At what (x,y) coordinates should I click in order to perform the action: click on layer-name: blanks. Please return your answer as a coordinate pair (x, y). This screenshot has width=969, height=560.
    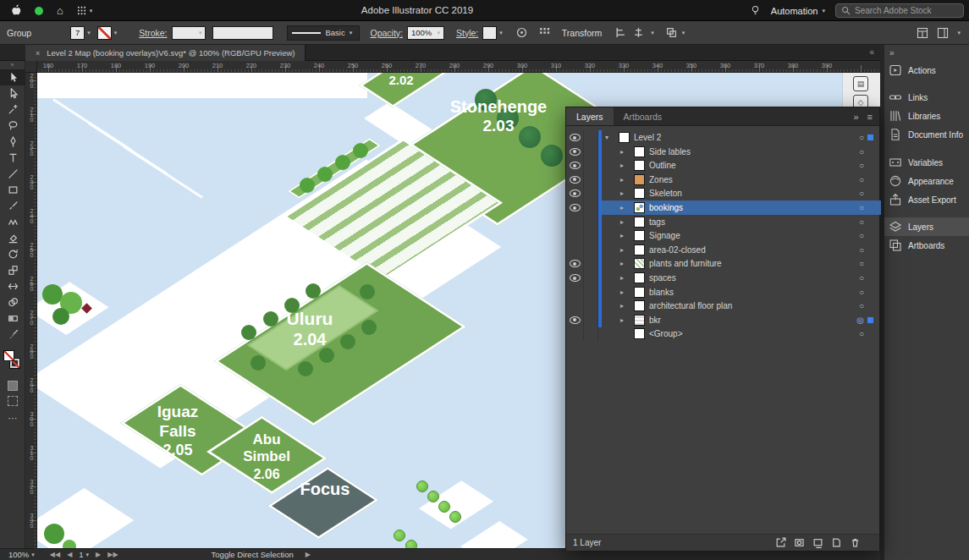
    Looking at the image, I should click on (662, 293).